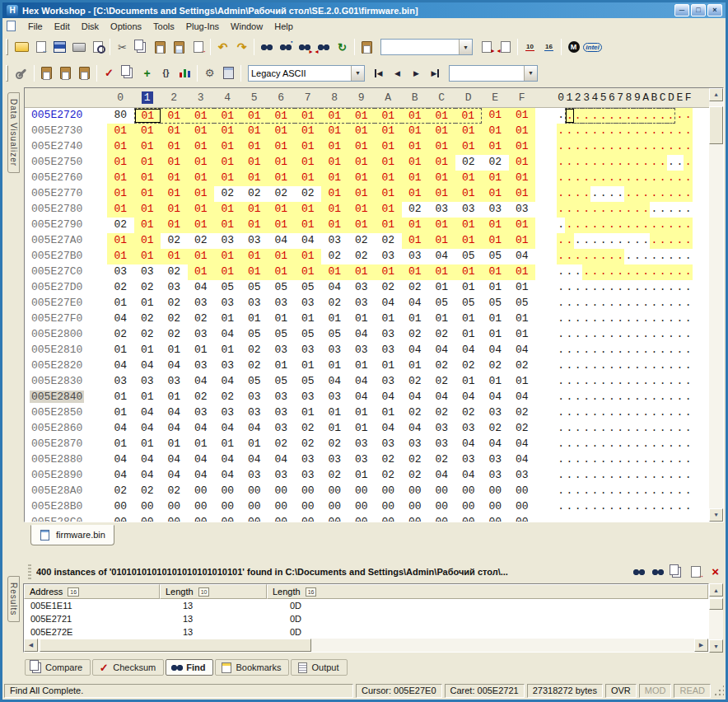 Image resolution: width=728 pixels, height=702 pixels. What do you see at coordinates (128, 667) in the screenshot?
I see `tab-checksum: Checksum` at bounding box center [128, 667].